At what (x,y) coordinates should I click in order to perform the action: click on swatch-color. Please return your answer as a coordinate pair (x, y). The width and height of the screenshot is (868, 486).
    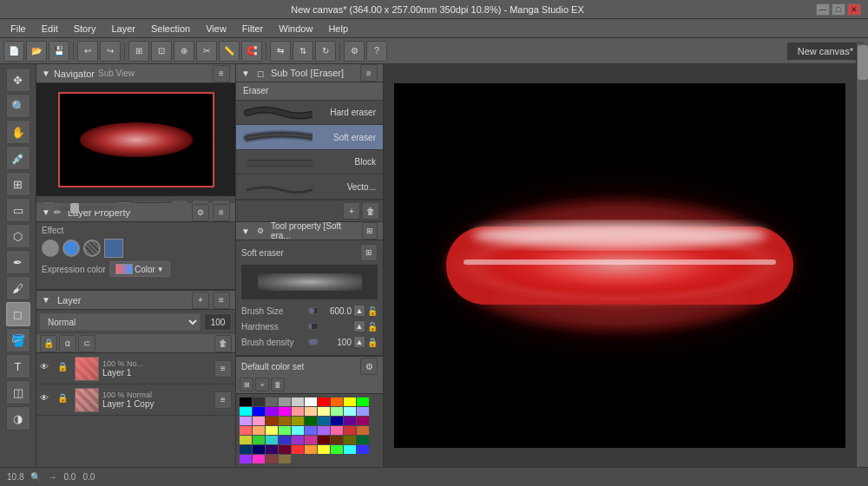
    Looking at the image, I should click on (71, 248).